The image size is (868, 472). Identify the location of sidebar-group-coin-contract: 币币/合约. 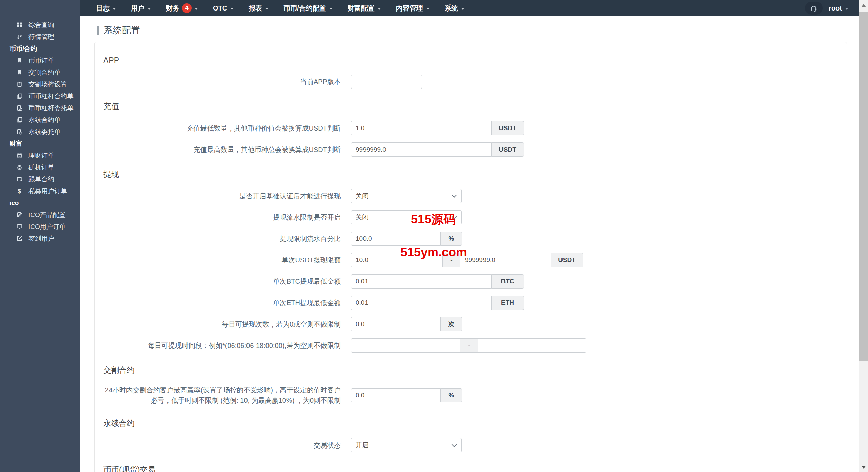
(40, 49).